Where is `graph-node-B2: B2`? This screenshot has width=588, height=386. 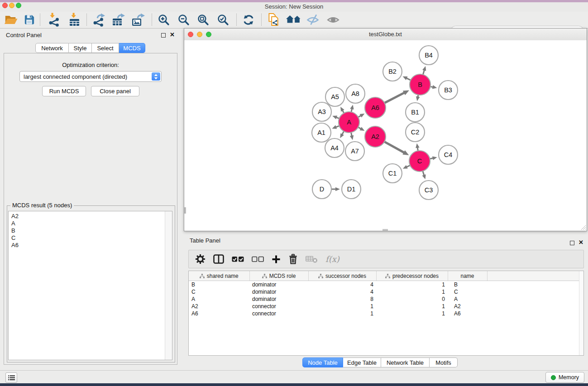 graph-node-B2: B2 is located at coordinates (392, 71).